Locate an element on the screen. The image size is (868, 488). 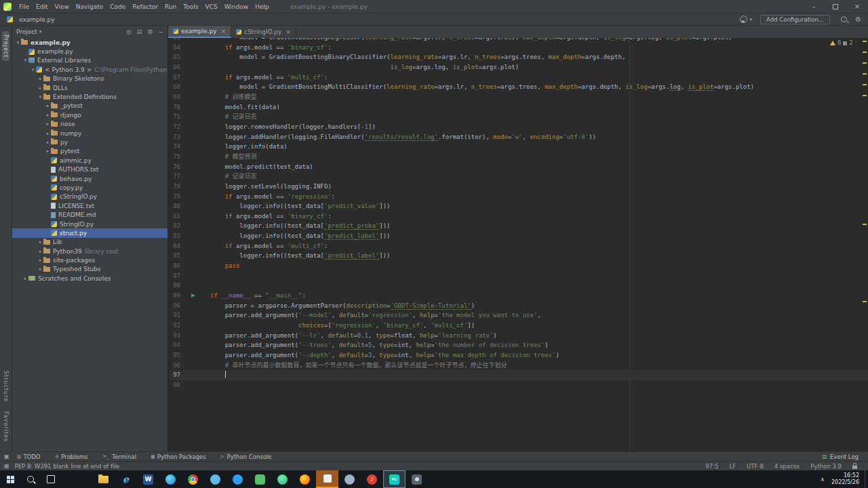
code-line: 89if __name__ == "__main__": is located at coordinates (519, 296).